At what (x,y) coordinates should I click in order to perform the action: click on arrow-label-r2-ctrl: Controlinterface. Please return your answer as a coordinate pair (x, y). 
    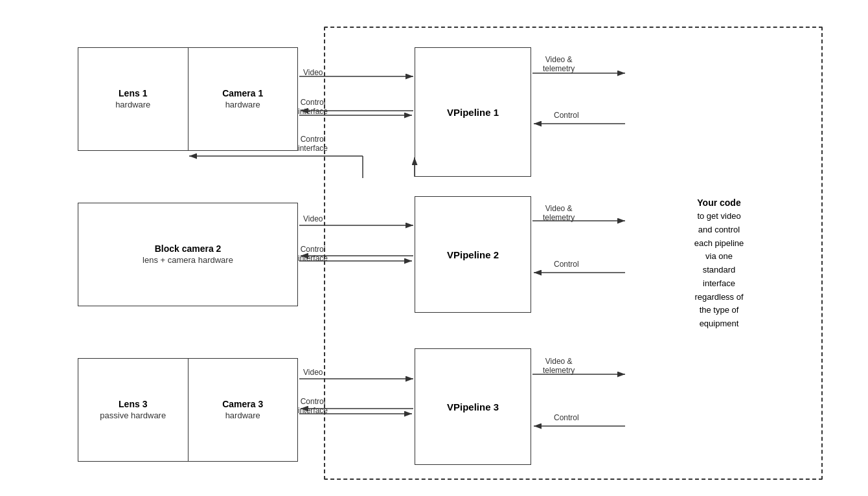
    Looking at the image, I should click on (313, 254).